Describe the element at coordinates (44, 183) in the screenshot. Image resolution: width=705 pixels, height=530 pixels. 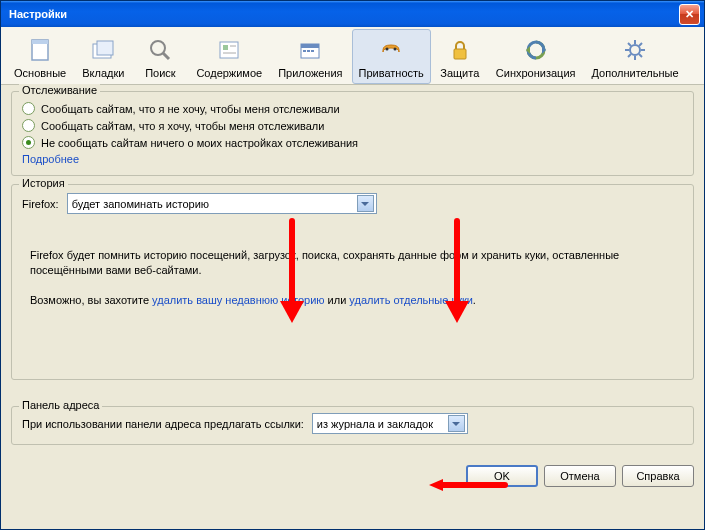
I see `history-legend: История` at that location.